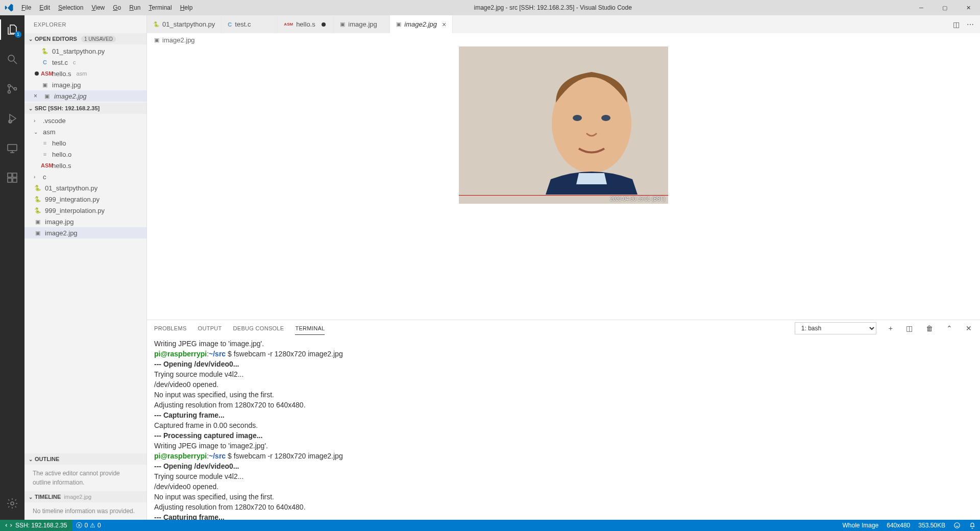  I want to click on sidebar: EXPLORER ⌄ OPEN EDITORS 1 UNSAVED 🐍01_st…, so click(86, 268).